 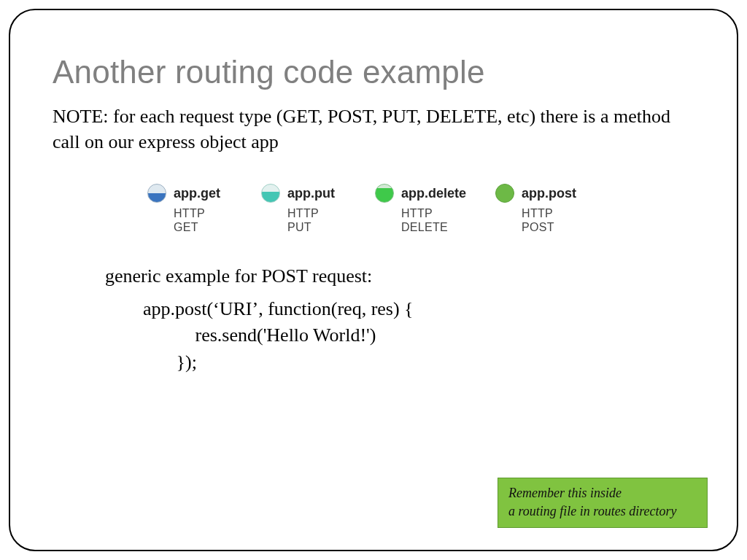 What do you see at coordinates (374, 72) in the screenshot?
I see `slide-title: Another routing code example` at bounding box center [374, 72].